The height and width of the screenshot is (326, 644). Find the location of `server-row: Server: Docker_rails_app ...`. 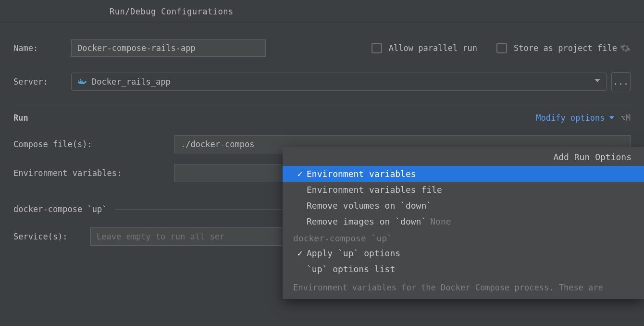

server-row: Server: Docker_rails_app ... is located at coordinates (322, 82).